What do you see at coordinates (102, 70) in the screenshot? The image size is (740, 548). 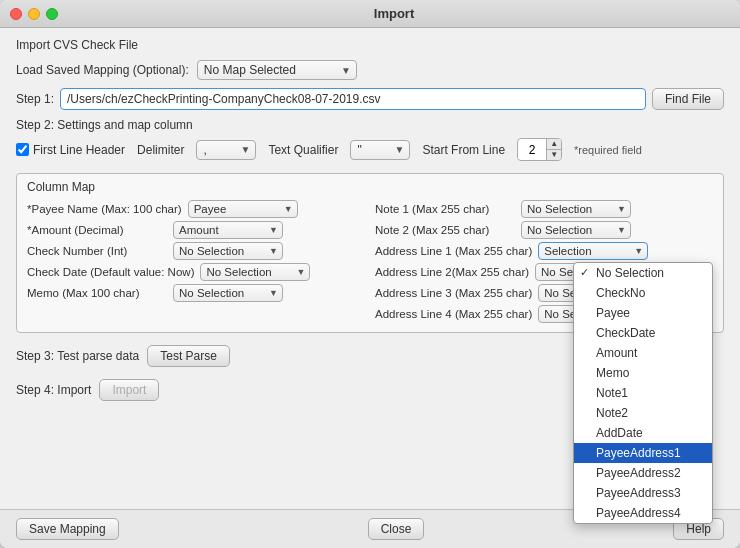 I see `load-mapping-label: Load Saved Mapping (Optional):` at bounding box center [102, 70].